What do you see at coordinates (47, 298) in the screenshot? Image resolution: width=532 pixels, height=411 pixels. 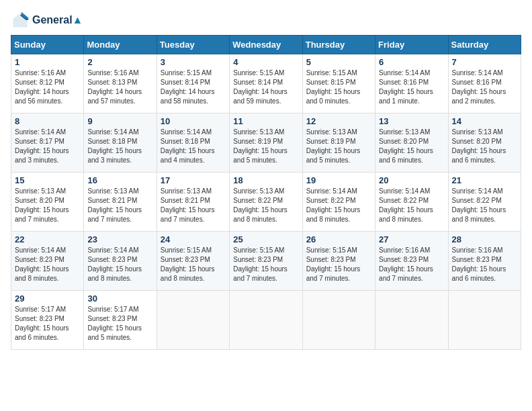 I see `day-number: 29` at bounding box center [47, 298].